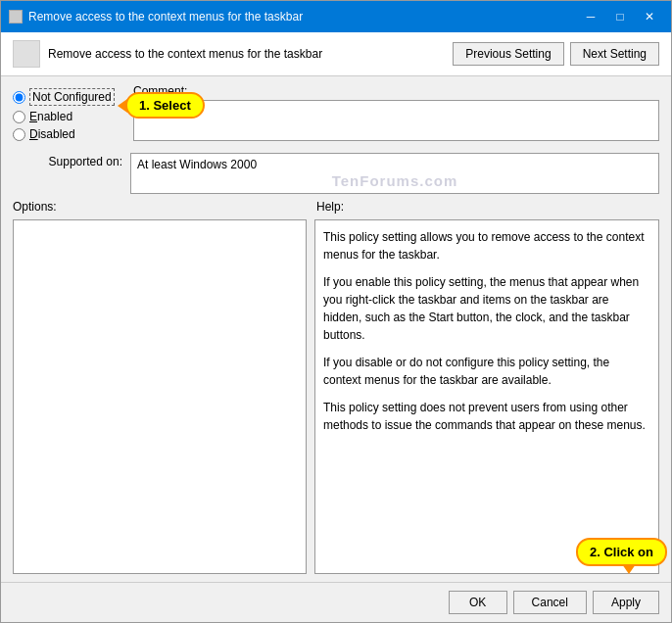  Describe the element at coordinates (336, 173) in the screenshot. I see `supported-row: Supported on: At least Windows 2000 TenF…` at that location.